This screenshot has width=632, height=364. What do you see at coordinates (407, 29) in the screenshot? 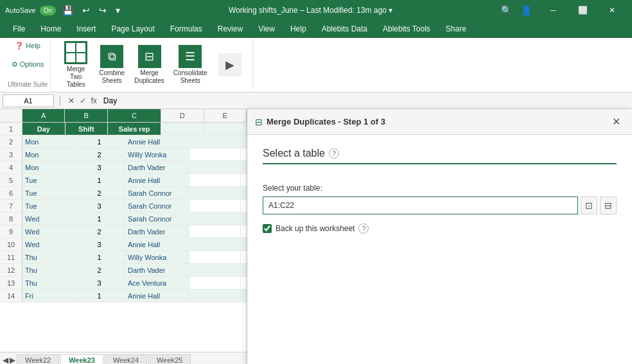
I see `tab-ablebits-tools: Ablebits Tools` at bounding box center [407, 29].